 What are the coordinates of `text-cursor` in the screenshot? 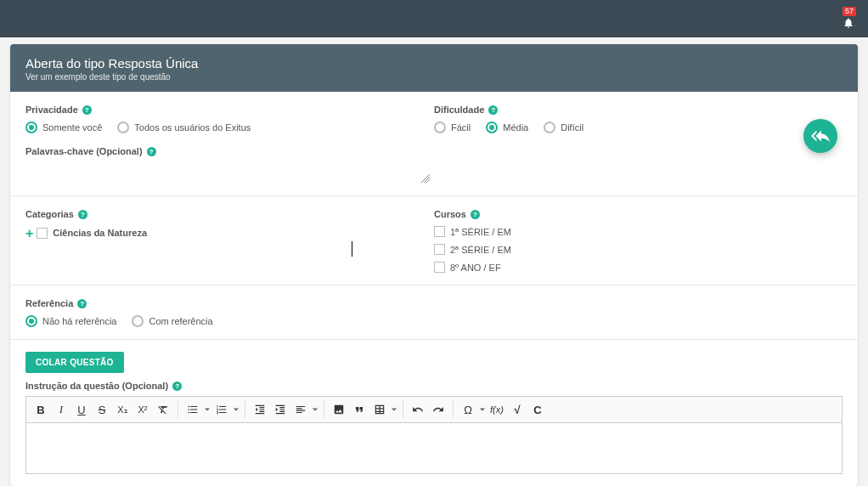 It's located at (352, 249).